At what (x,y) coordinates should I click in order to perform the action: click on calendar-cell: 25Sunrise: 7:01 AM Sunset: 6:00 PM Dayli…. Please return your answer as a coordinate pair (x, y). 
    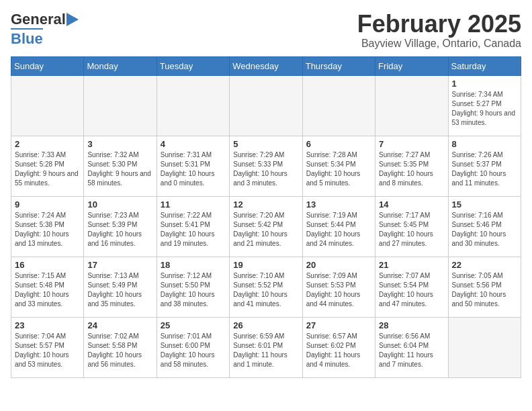
    Looking at the image, I should click on (193, 347).